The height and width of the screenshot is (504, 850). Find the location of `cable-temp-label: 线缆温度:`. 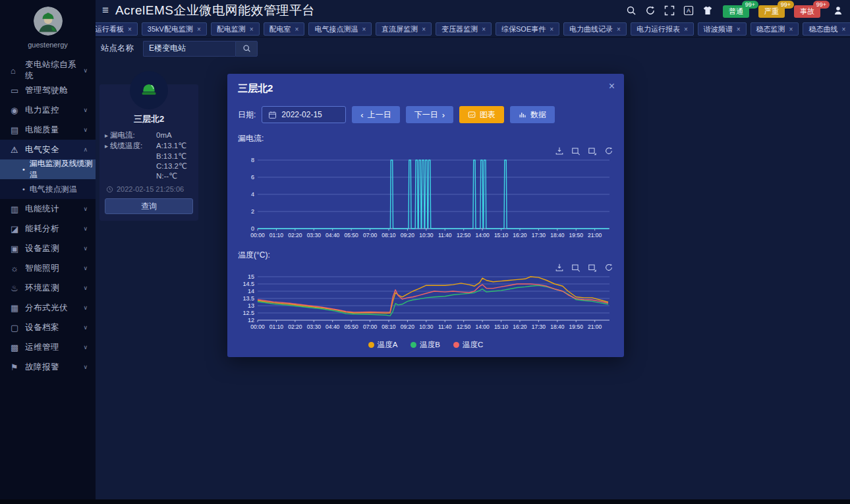

cable-temp-label: 线缆温度: is located at coordinates (127, 146).